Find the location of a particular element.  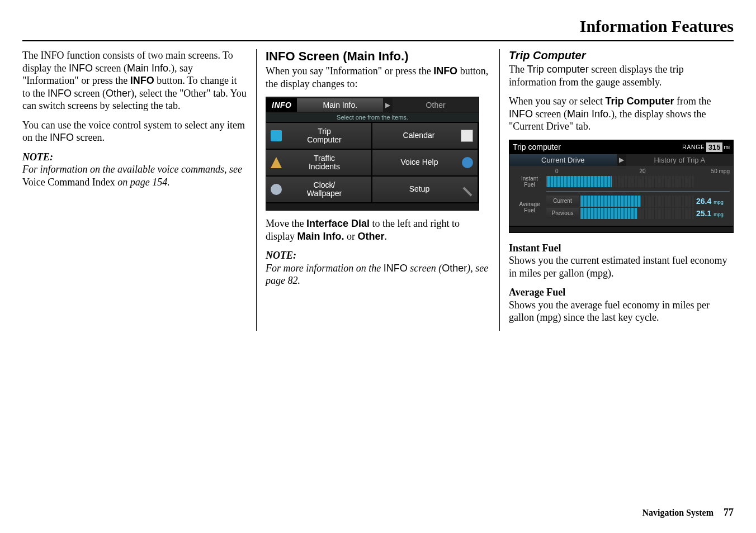

avg-previous-value: 25.1 mpg is located at coordinates (712, 213).